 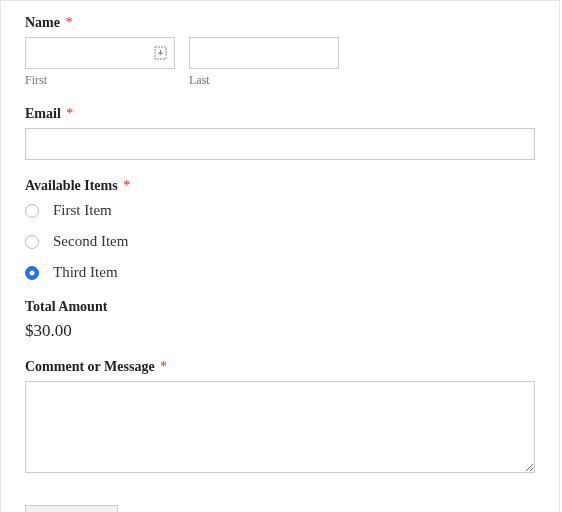 I want to click on name-label: Name *, so click(x=280, y=23).